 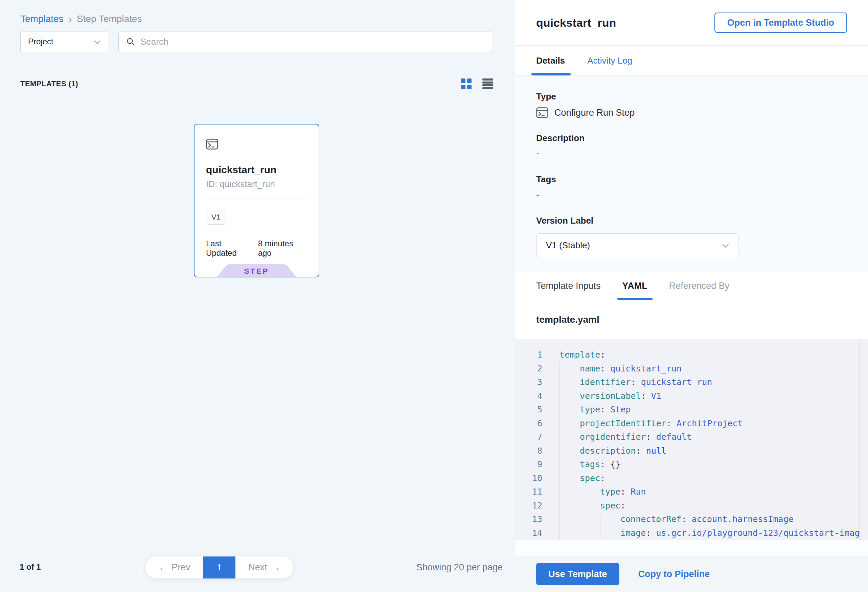 I want to click on page-info: 1 of 1, so click(x=31, y=567).